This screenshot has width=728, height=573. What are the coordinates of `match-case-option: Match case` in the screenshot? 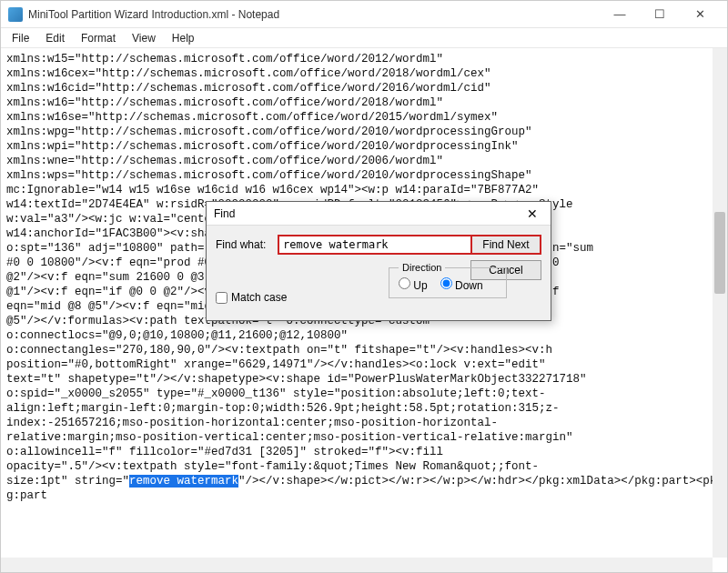 It's located at (251, 297).